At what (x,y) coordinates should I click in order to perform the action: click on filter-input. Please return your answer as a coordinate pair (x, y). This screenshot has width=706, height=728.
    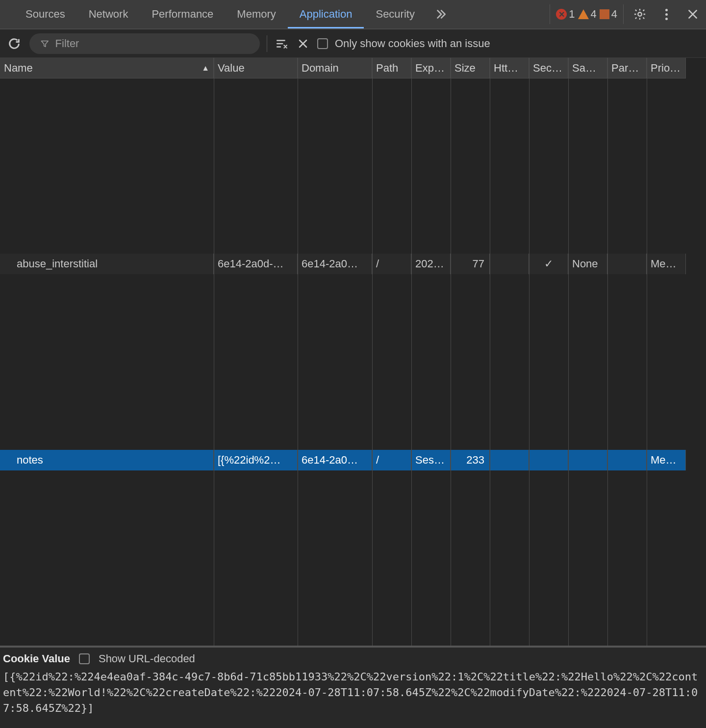
    Looking at the image, I should click on (152, 44).